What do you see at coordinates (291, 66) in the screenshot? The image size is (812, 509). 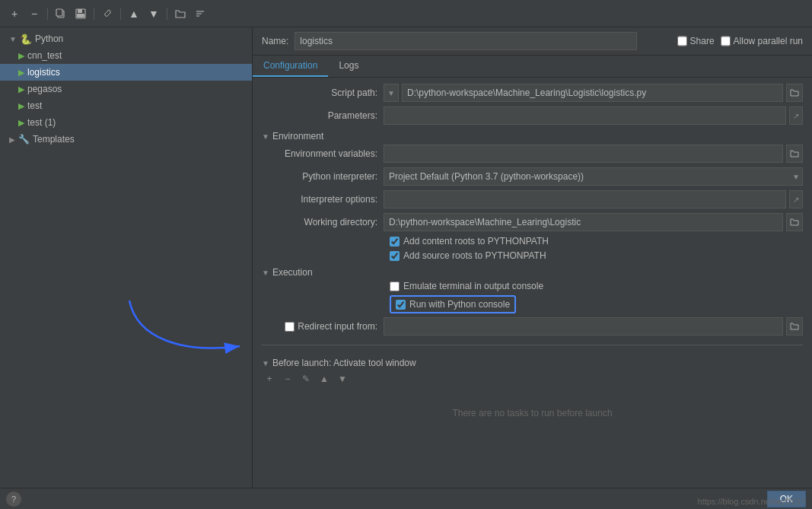 I see `tab-configuration: Configuration` at bounding box center [291, 66].